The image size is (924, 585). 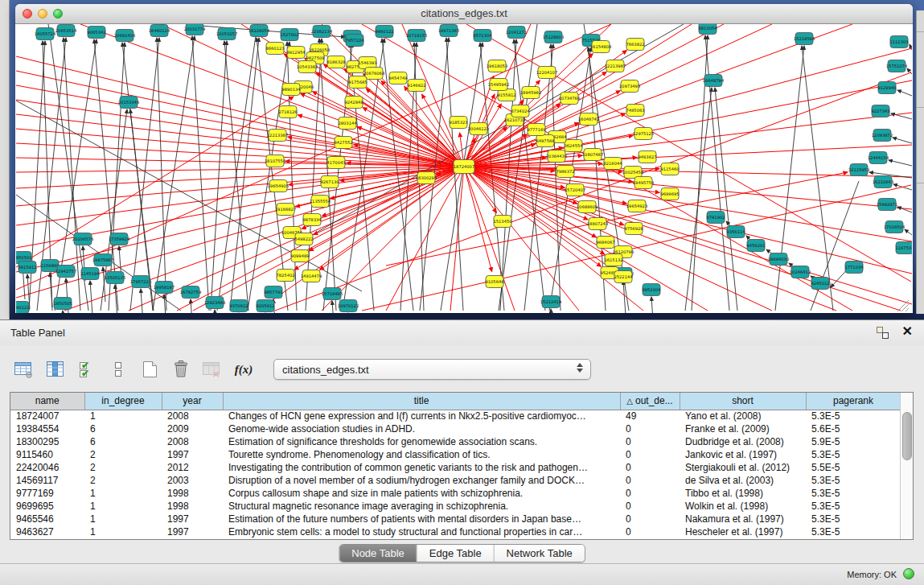 I want to click on table-row: 1830029562008Estimation of significance …, so click(x=455, y=442).